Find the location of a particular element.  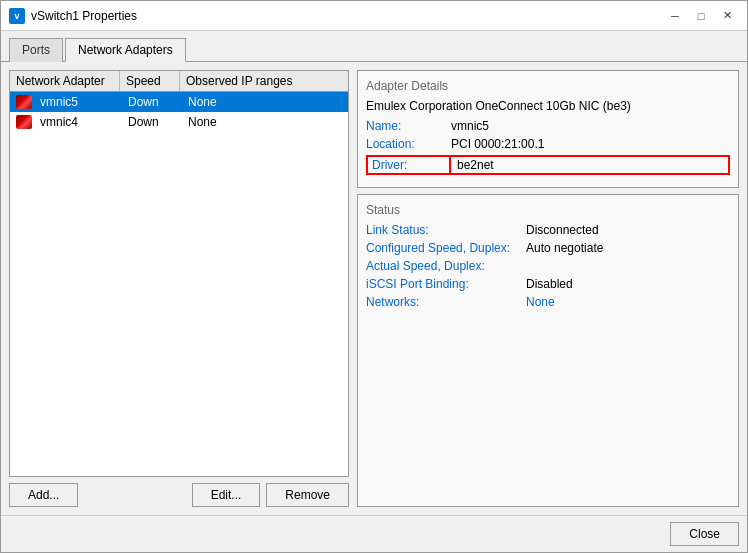

row-name-vmnic5: vmnic5 is located at coordinates (80, 102).